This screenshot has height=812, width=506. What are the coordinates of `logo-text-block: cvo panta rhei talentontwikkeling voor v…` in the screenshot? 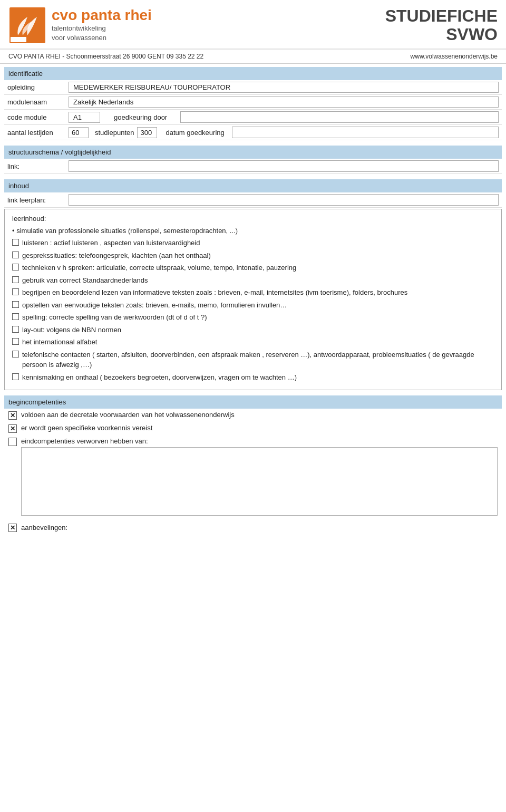 It's located at (102, 25).